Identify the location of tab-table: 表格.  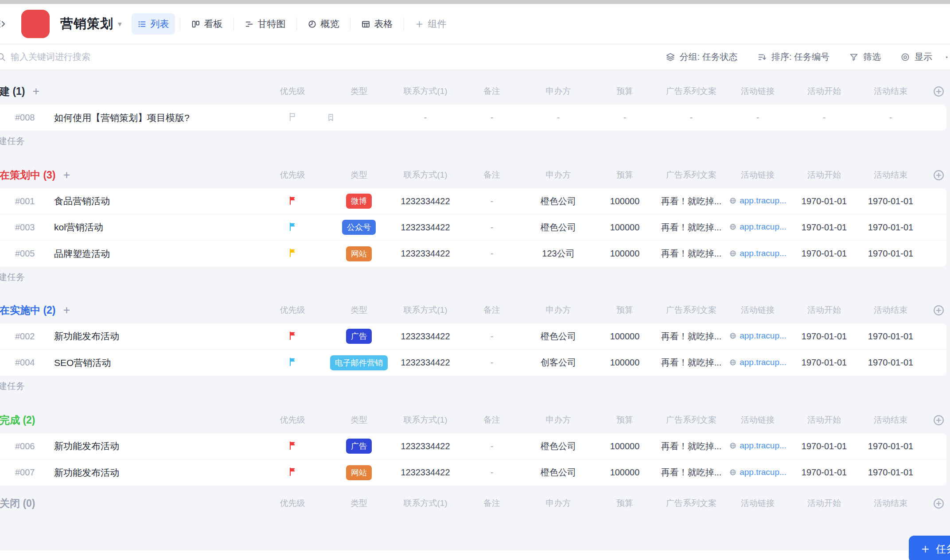
(377, 24).